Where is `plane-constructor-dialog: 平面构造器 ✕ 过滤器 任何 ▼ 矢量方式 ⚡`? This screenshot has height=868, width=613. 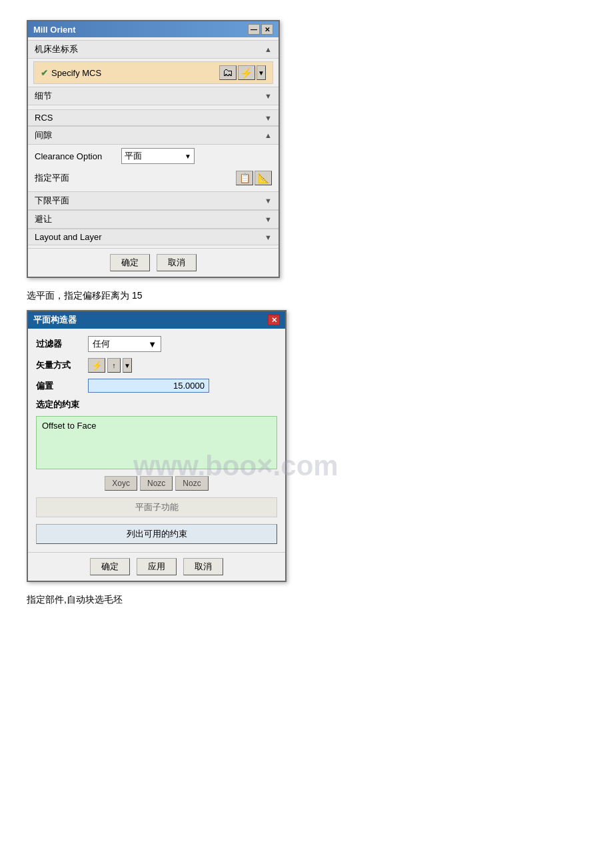 plane-constructor-dialog: 平面构造器 ✕ 过滤器 任何 ▼ 矢量方式 ⚡ is located at coordinates (157, 446).